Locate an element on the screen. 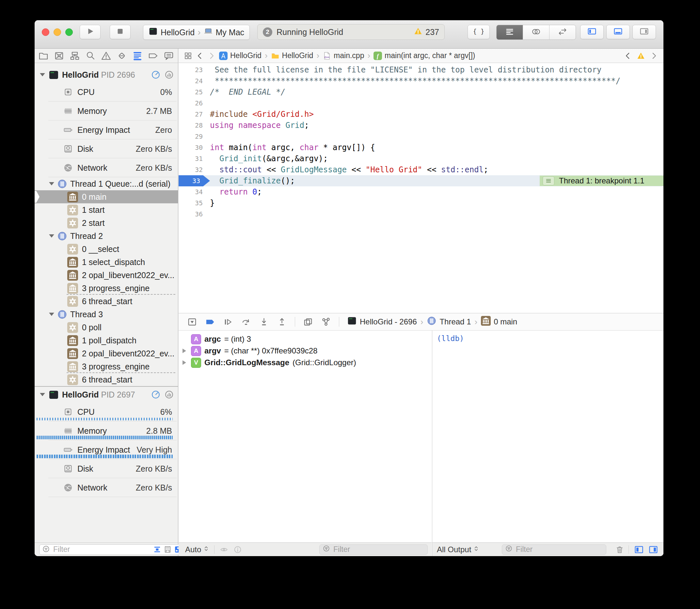  report-navigator-icon is located at coordinates (169, 56).